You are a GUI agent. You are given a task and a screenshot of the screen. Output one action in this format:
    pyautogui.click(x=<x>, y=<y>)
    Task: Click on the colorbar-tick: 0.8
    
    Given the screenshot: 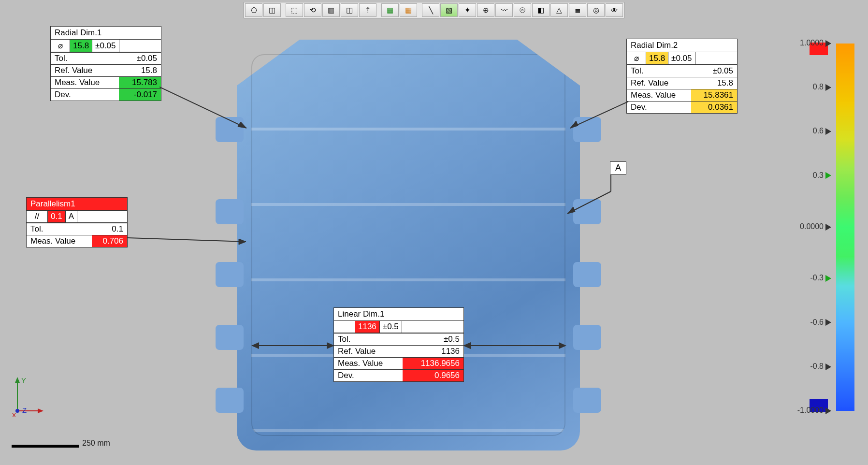 What is the action you would take?
    pyautogui.click(x=822, y=87)
    